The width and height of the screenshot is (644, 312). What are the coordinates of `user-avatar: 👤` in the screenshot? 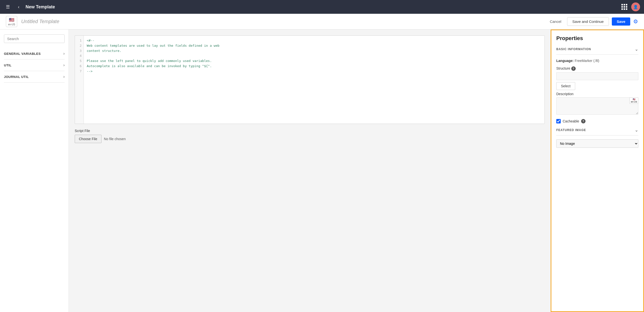 It's located at (636, 7).